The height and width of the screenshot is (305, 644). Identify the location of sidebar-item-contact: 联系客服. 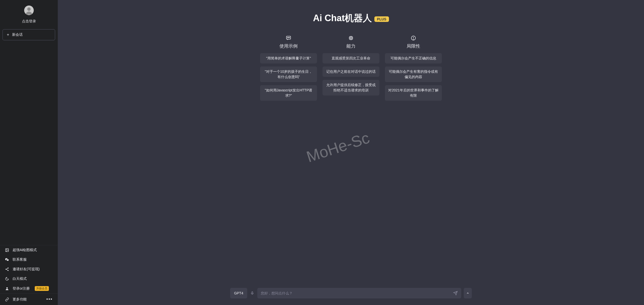
(29, 260).